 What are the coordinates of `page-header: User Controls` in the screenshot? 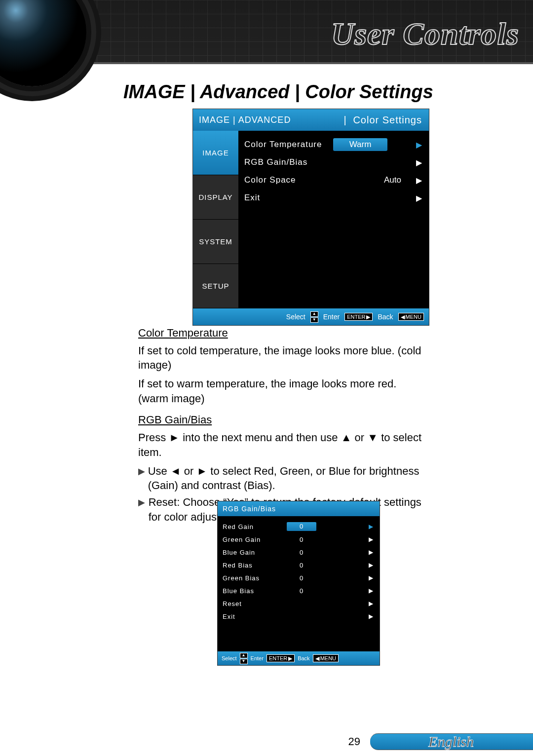 It's located at (266, 32).